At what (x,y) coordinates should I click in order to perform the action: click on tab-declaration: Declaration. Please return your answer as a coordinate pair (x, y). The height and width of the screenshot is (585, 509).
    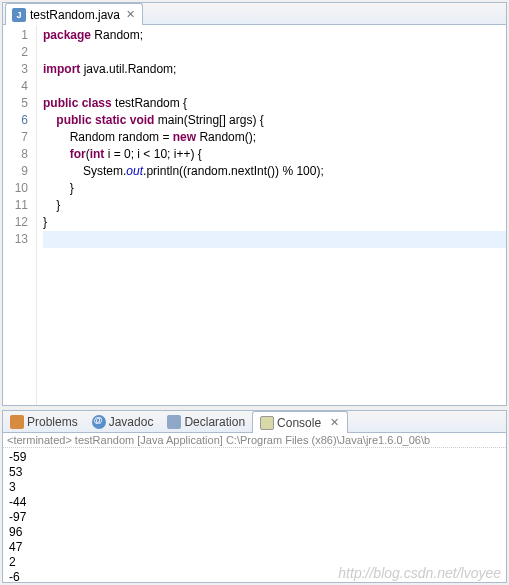
    Looking at the image, I should click on (206, 422).